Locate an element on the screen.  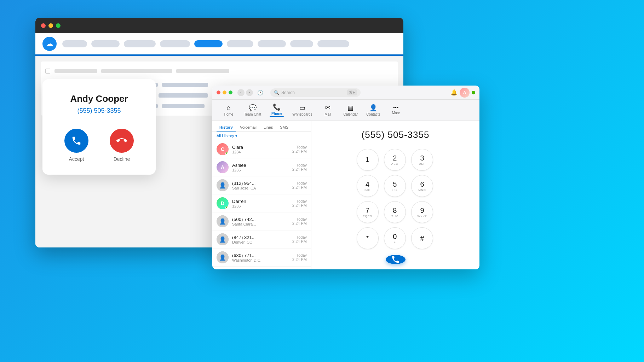
nav-more: ••• More is located at coordinates (396, 110).